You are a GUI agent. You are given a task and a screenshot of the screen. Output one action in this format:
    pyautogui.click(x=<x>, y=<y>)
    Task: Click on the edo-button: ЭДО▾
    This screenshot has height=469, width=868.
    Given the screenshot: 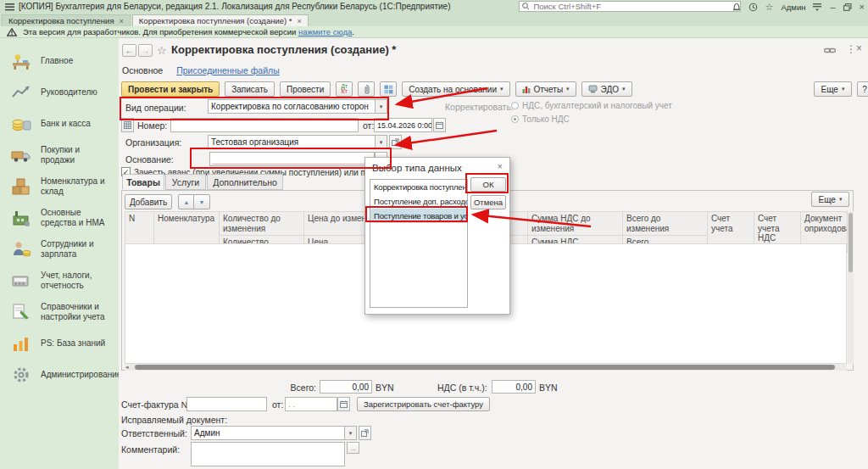 What is the action you would take?
    pyautogui.click(x=607, y=89)
    